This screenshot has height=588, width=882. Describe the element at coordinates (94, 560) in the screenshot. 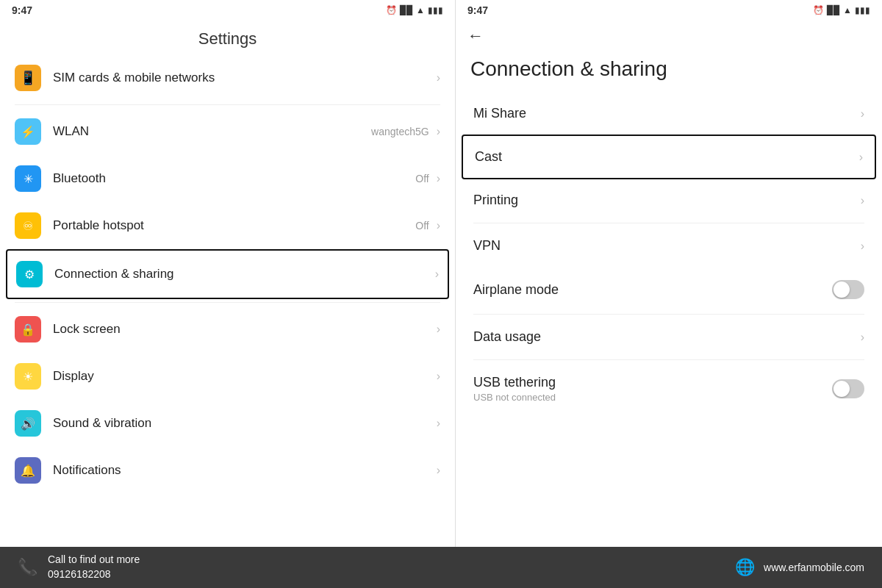

I see `call-label: Call to find out more` at that location.